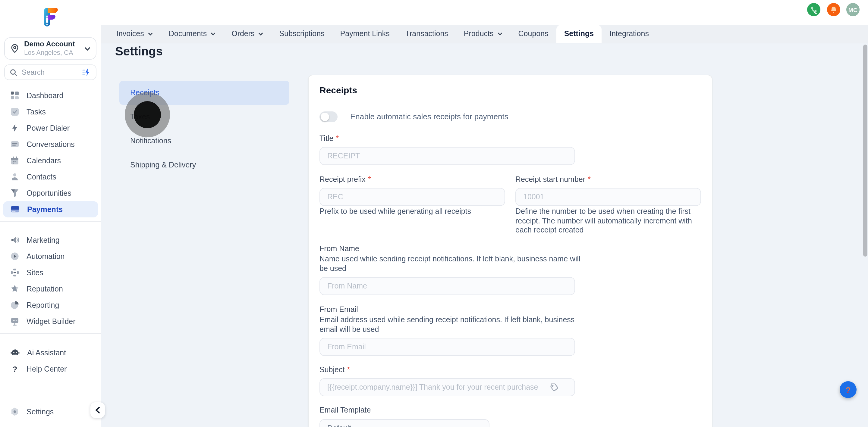  Describe the element at coordinates (98, 410) in the screenshot. I see `chevron-left-icon` at that location.